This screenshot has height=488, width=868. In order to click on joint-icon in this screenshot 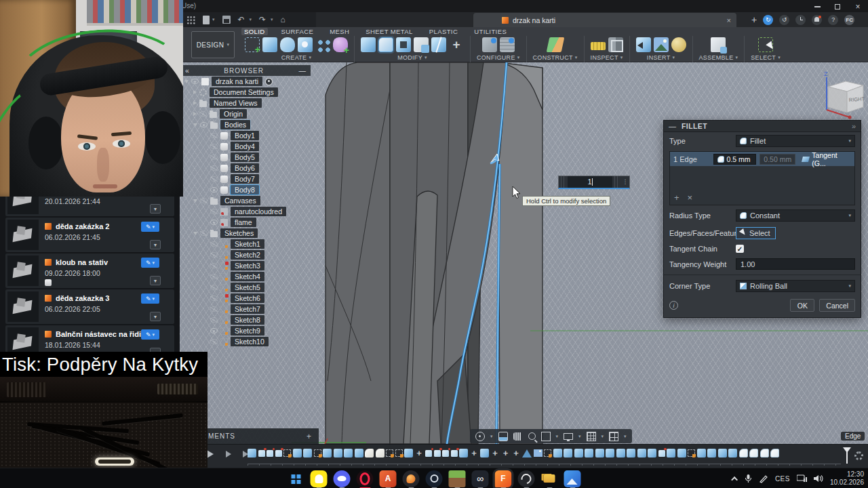, I will do `click(718, 45)`.